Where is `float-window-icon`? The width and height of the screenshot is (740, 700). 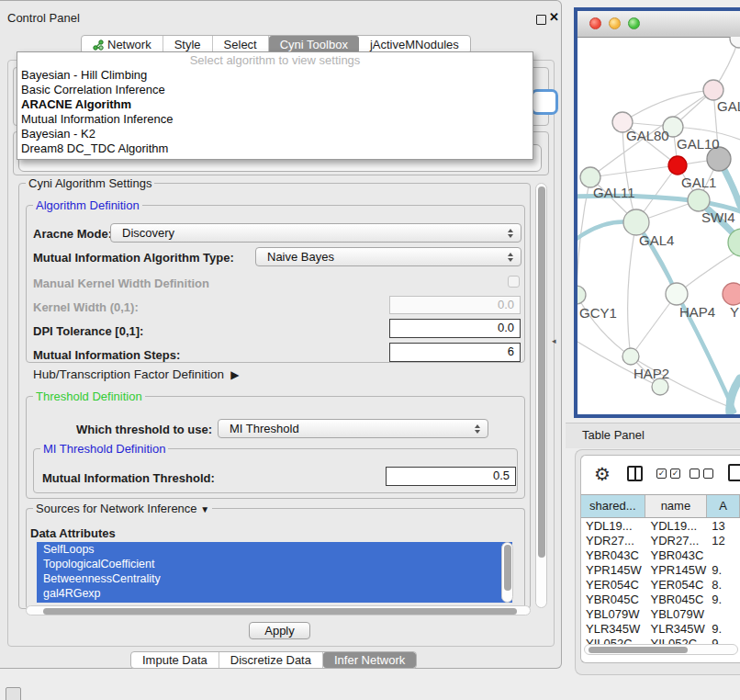
float-window-icon is located at coordinates (542, 20).